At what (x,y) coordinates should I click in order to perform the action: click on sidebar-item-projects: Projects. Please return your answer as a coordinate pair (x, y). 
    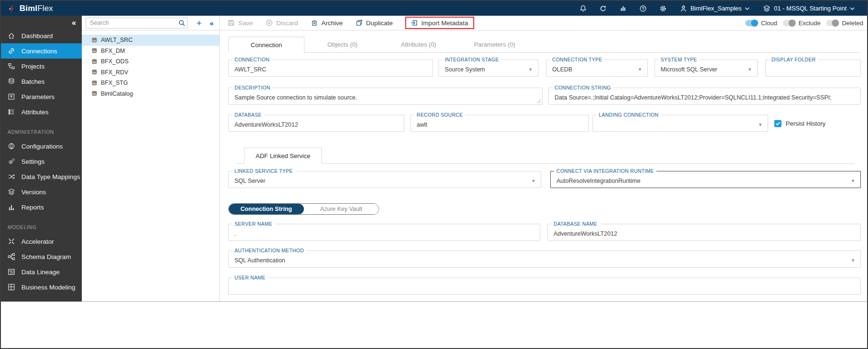
    Looking at the image, I should click on (41, 66).